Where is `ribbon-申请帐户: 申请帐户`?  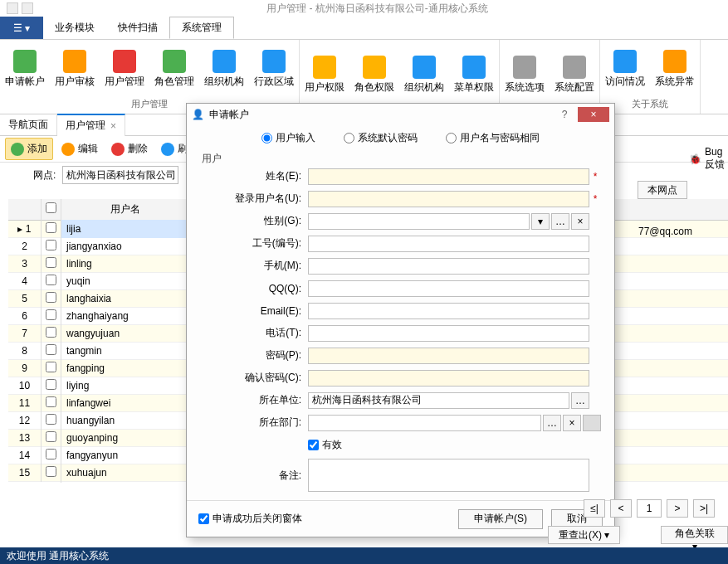 ribbon-申请帐户: 申请帐户 is located at coordinates (25, 69).